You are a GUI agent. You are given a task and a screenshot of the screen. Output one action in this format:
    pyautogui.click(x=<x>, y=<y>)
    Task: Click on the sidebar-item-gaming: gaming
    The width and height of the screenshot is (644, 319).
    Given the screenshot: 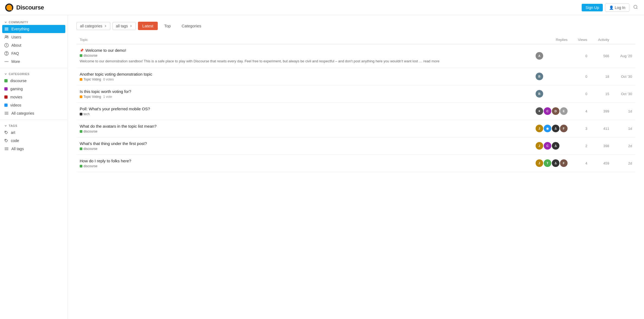 What is the action you would take?
    pyautogui.click(x=34, y=89)
    